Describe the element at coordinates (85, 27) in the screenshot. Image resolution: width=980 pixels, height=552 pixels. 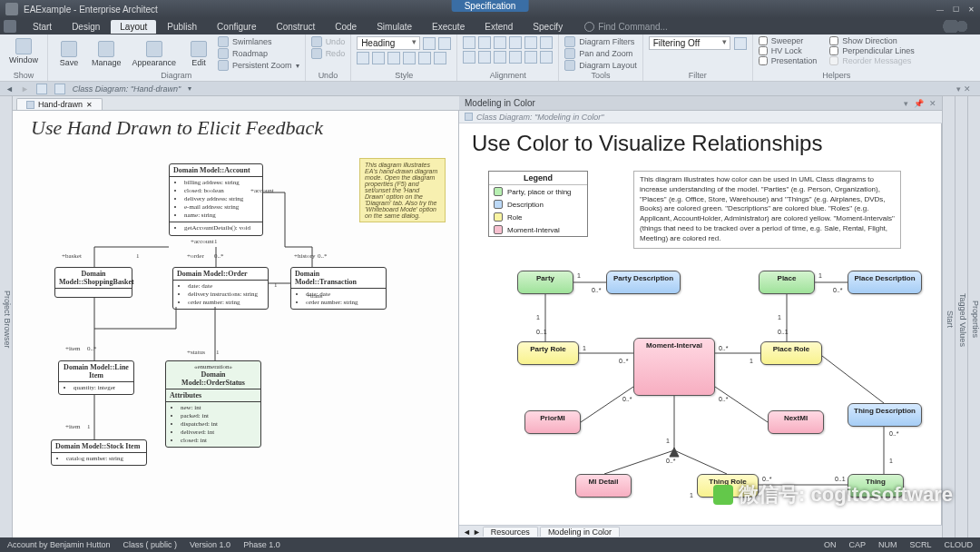
I see `menu-design: Design` at that location.